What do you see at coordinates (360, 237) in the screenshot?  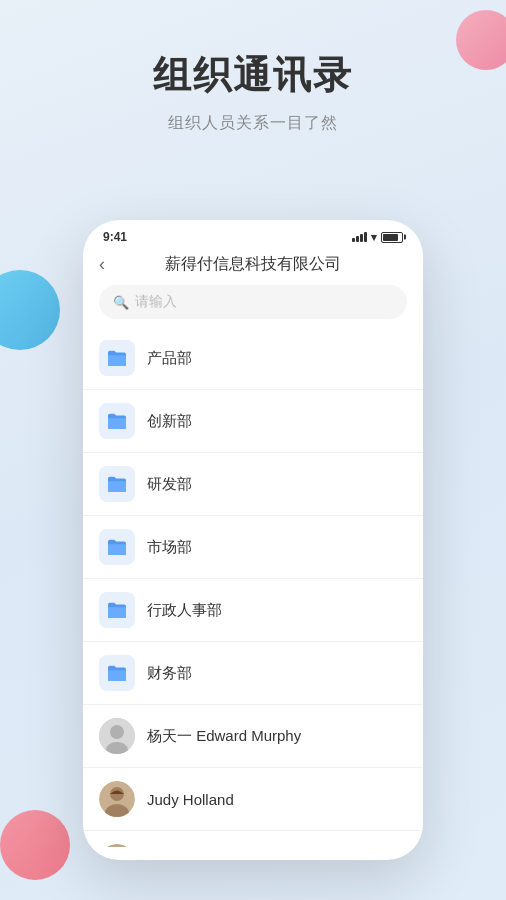 I see `signal-icon` at bounding box center [360, 237].